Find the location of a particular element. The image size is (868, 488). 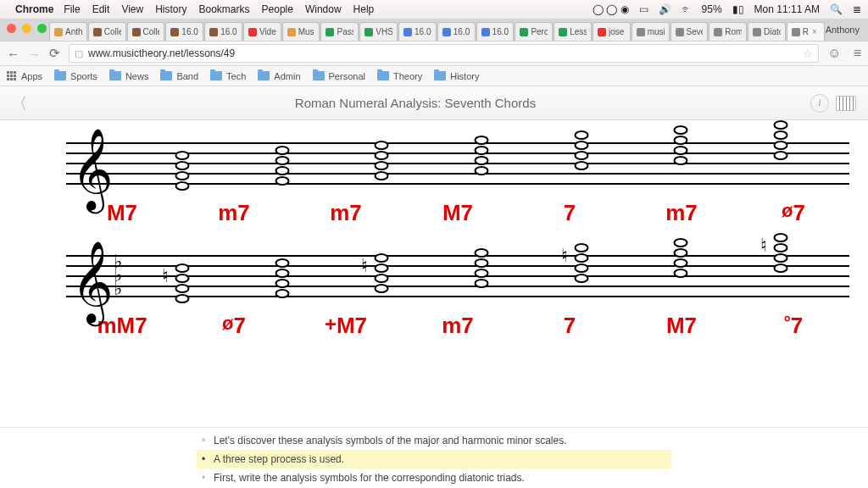

browser-tab: musi is located at coordinates (651, 31).